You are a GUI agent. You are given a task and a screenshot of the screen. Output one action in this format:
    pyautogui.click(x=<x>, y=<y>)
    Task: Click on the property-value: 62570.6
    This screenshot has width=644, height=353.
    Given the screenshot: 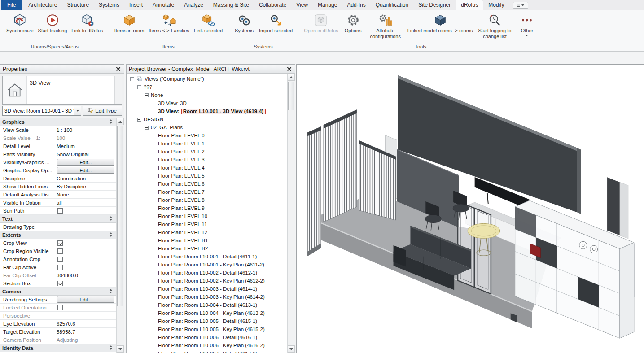 What is the action you would take?
    pyautogui.click(x=86, y=324)
    